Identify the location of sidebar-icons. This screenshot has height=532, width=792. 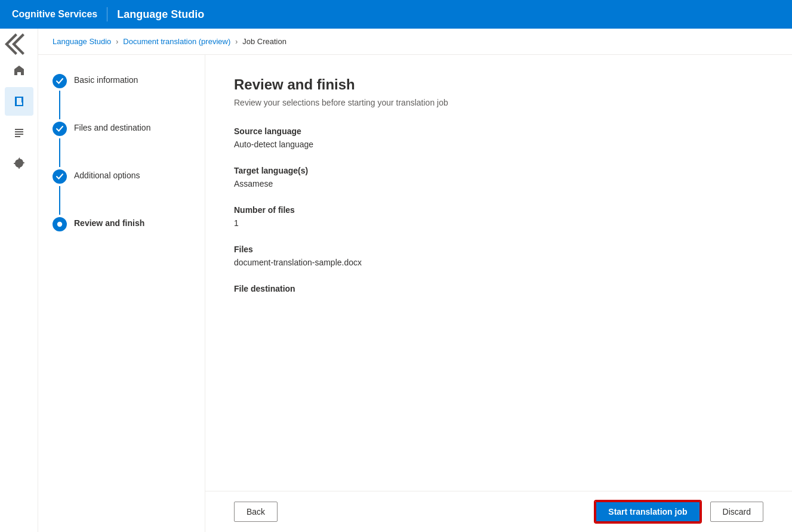
(19, 280).